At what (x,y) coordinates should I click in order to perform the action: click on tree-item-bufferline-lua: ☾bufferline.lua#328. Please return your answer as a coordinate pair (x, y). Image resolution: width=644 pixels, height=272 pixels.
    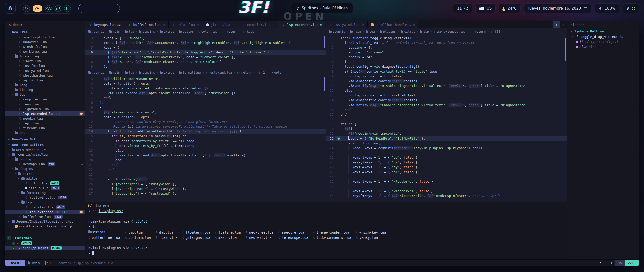
    Looking at the image, I should click on (45, 217).